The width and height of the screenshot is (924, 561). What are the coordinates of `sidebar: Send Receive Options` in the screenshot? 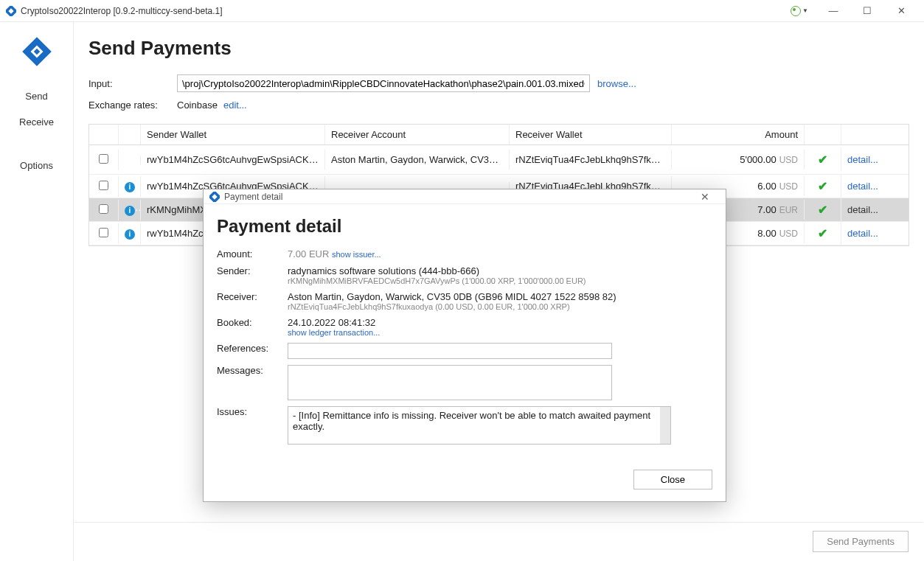 It's located at (37, 292).